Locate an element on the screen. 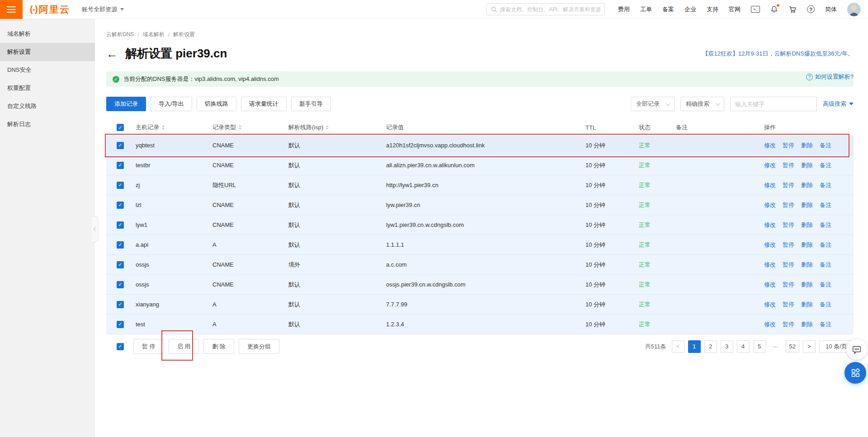 Image resolution: width=868 pixels, height=437 pixels. breadcrumb-item-domain-resolution: 域名解析 is located at coordinates (154, 34).